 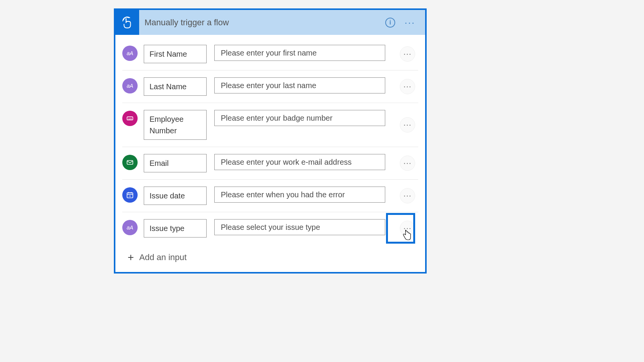 I want to click on header-more-icon: ···, so click(x=410, y=22).